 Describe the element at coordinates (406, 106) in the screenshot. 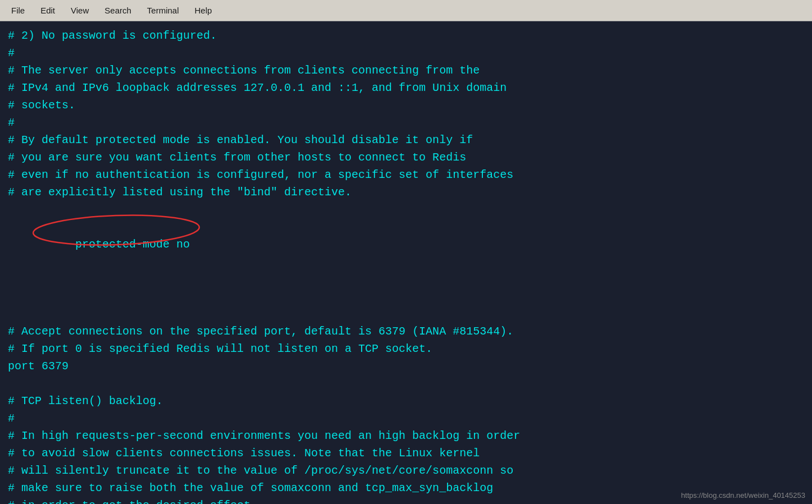

I see `line-5: # sockets.` at that location.